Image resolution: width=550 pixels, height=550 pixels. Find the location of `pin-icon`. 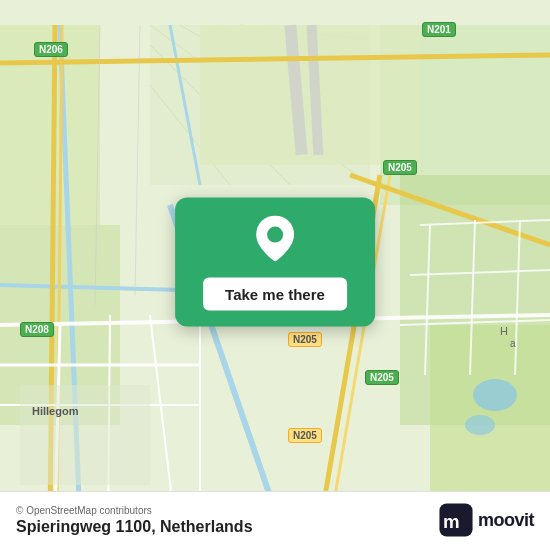

pin-icon is located at coordinates (275, 241).